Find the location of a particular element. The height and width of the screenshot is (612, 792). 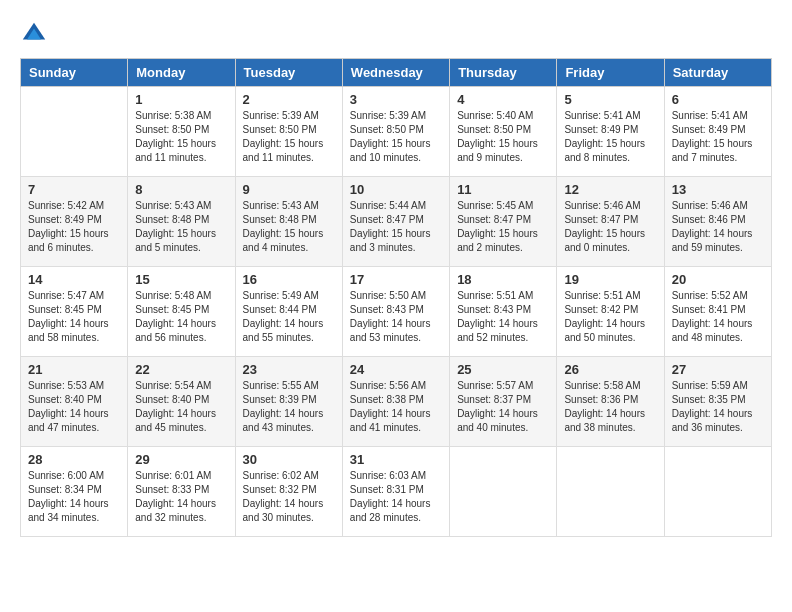

day-number: 30 is located at coordinates (289, 460).